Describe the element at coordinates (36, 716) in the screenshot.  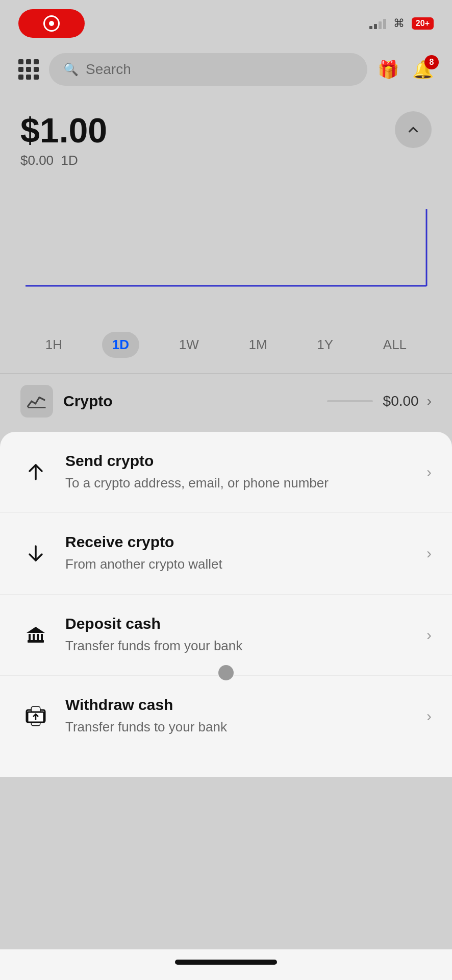
I see `dollar-out-icon` at that location.